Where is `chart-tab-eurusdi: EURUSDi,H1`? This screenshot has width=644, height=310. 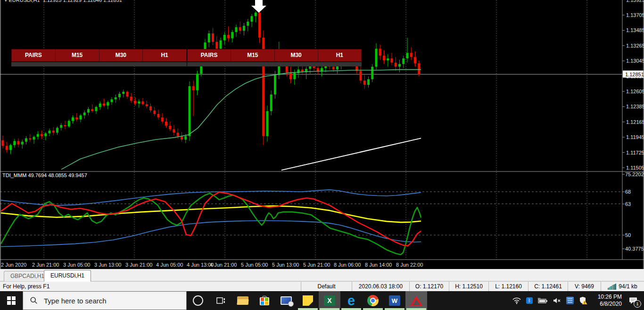
chart-tab-eurusdi: EURUSDi,H1 is located at coordinates (67, 276).